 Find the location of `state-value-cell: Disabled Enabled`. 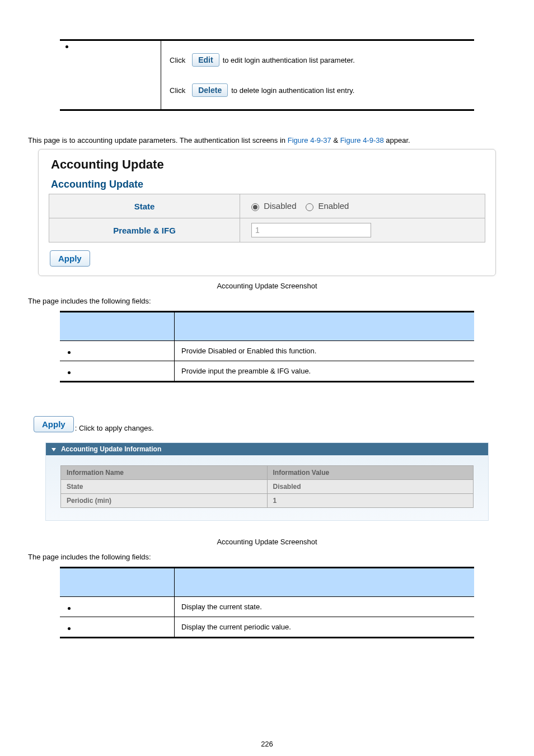

state-value-cell: Disabled Enabled is located at coordinates (363, 206).